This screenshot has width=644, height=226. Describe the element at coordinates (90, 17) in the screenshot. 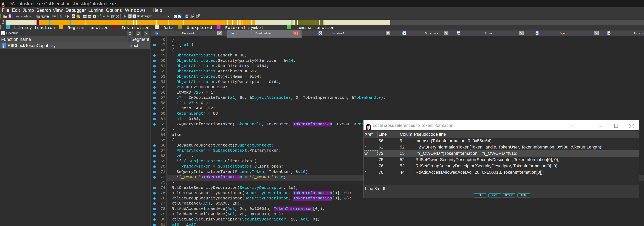

I see `svg-text: DATA` at that location.